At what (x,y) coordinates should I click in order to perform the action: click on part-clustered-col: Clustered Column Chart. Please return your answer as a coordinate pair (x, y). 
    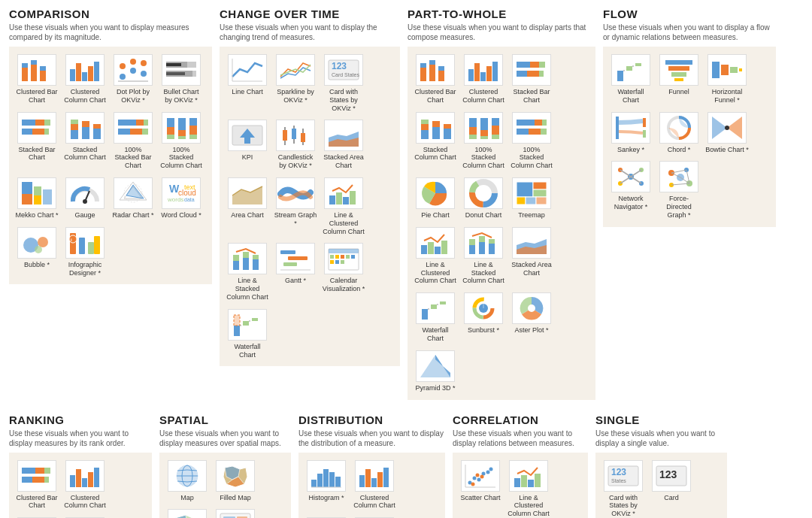
    Looking at the image, I should click on (483, 80).